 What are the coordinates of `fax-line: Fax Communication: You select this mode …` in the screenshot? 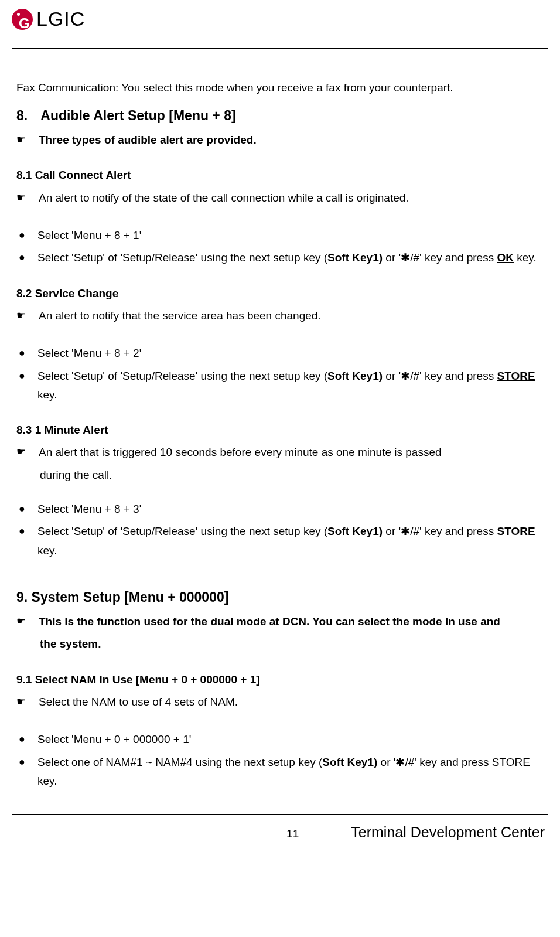 It's located at (282, 88).